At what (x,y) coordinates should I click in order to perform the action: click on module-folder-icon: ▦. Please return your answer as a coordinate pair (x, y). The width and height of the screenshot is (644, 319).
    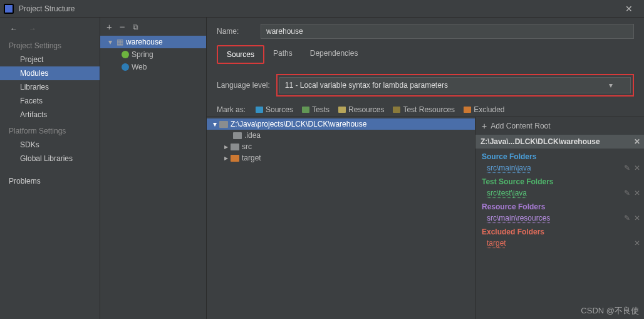
    Looking at the image, I should click on (120, 42).